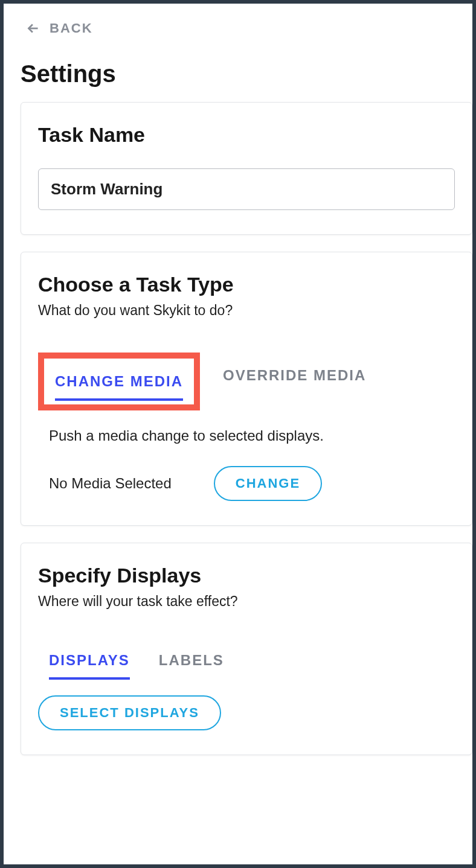 The height and width of the screenshot is (868, 476). Describe the element at coordinates (268, 483) in the screenshot. I see `change-media-button: CHANGE` at that location.